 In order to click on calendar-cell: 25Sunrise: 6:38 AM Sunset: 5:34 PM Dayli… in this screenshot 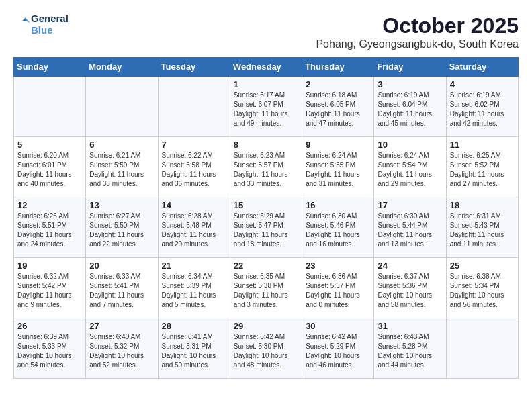, I will do `click(482, 288)`.